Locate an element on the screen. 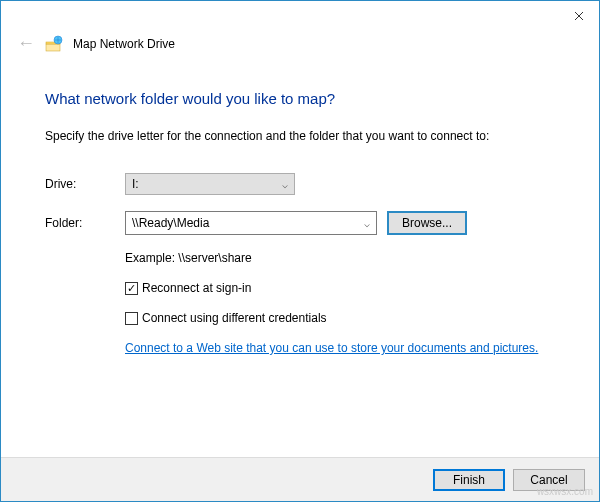 The height and width of the screenshot is (502, 600). finish-button: Finish is located at coordinates (469, 480).